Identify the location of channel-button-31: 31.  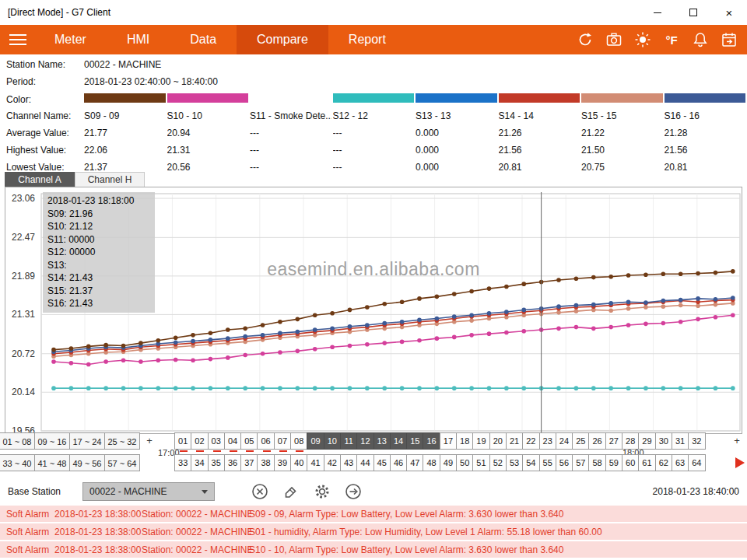
(680, 441).